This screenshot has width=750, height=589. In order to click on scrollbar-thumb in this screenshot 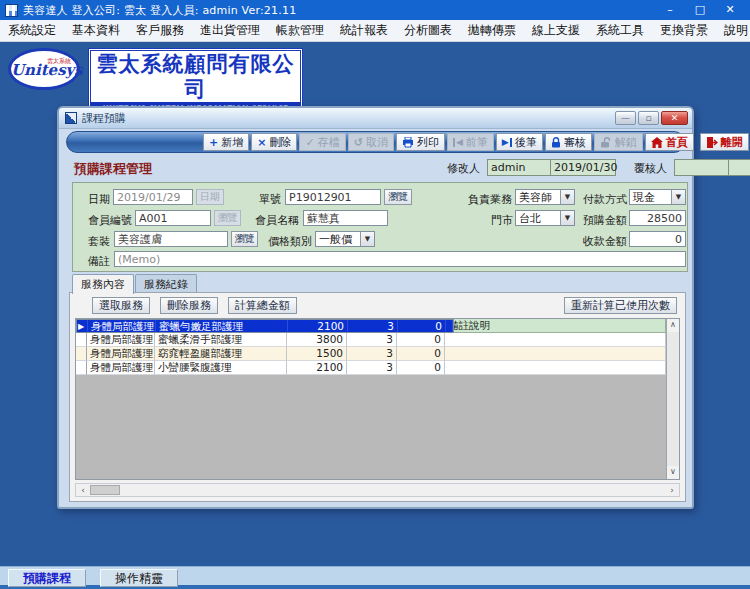, I will do `click(105, 490)`.